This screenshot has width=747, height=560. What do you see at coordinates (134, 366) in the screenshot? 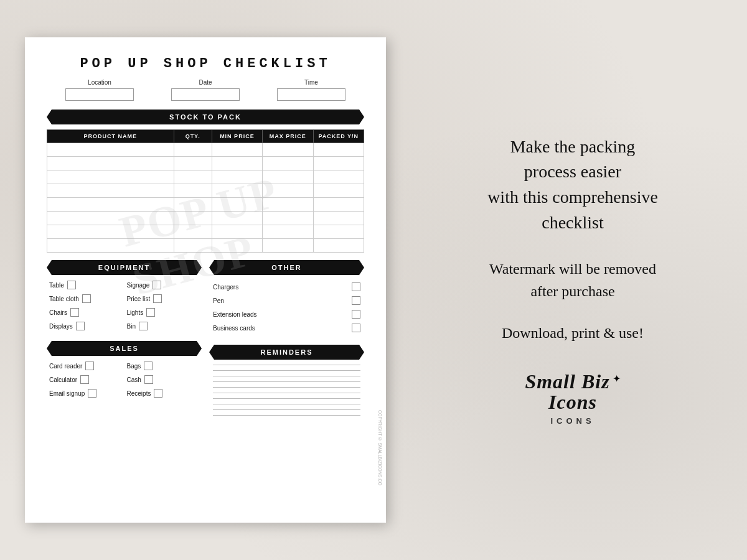
I see `item-label: Bags` at bounding box center [134, 366].